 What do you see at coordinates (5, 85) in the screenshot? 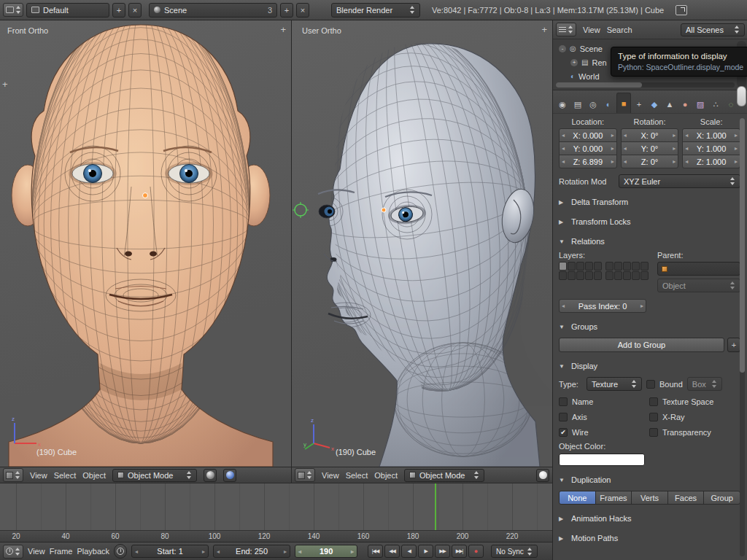
I see `toolbar-plus-icon: +` at bounding box center [5, 85].